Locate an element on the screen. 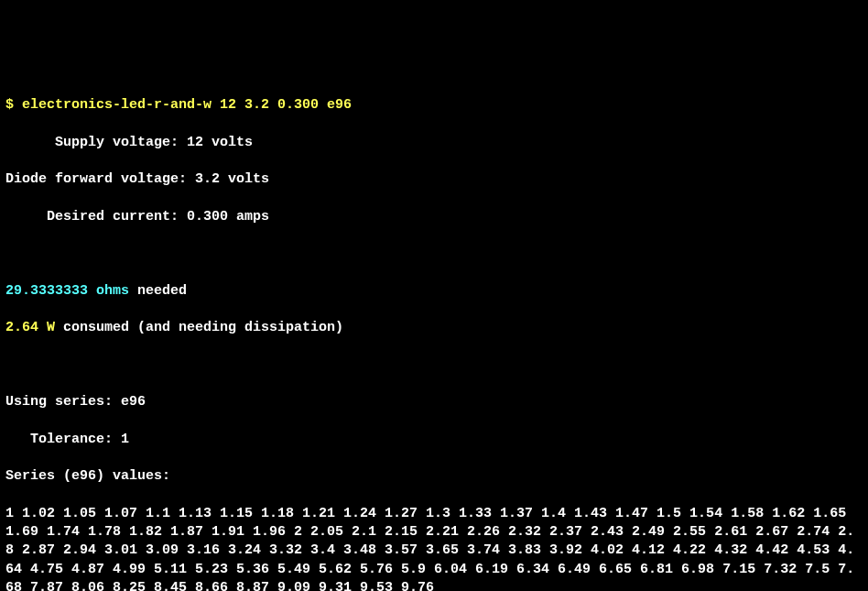 This screenshot has width=868, height=591. ohms-value: 29.3333333 ohms is located at coordinates (68, 291).